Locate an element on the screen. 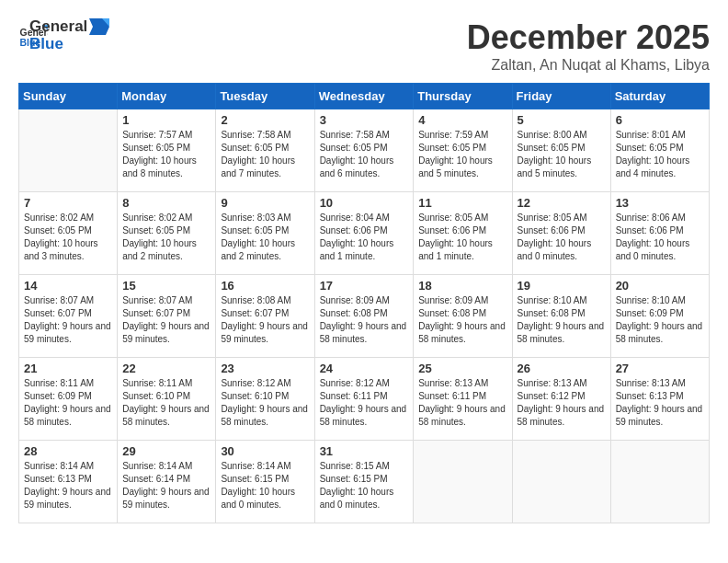 The image size is (728, 563). day-info: Sunrise: 8:04 AMSunset: 6:06 PMDaylight:… is located at coordinates (364, 237).